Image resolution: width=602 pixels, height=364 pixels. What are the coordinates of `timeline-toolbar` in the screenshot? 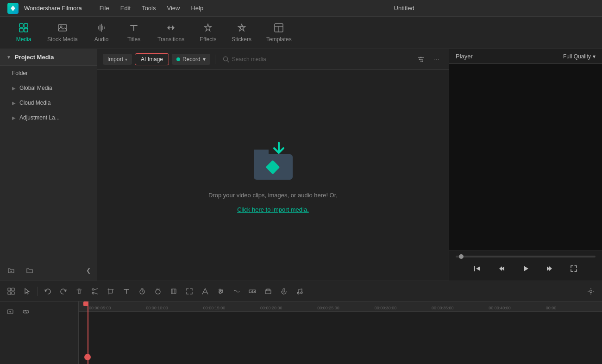 It's located at (301, 291).